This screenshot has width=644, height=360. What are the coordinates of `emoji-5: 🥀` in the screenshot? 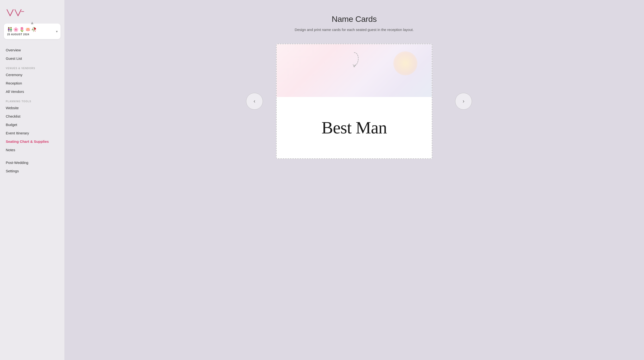 It's located at (34, 29).